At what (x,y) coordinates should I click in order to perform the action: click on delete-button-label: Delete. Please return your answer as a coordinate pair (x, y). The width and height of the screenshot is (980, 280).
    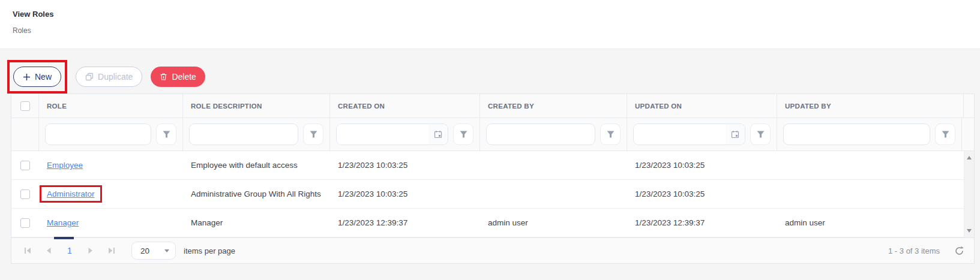
    Looking at the image, I should click on (184, 77).